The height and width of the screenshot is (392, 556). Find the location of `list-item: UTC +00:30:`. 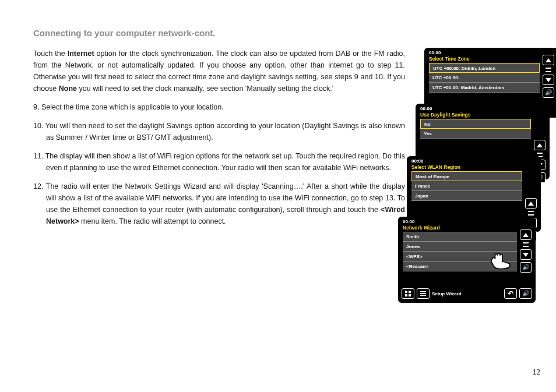

list-item: UTC +00:30: is located at coordinates (484, 78).